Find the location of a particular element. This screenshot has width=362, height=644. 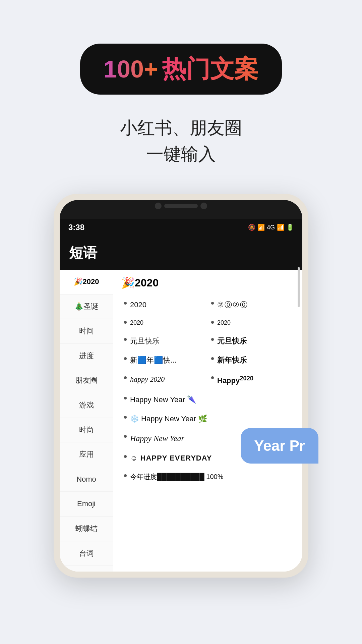

item-text: Happy New Year 🌂 is located at coordinates (163, 400).